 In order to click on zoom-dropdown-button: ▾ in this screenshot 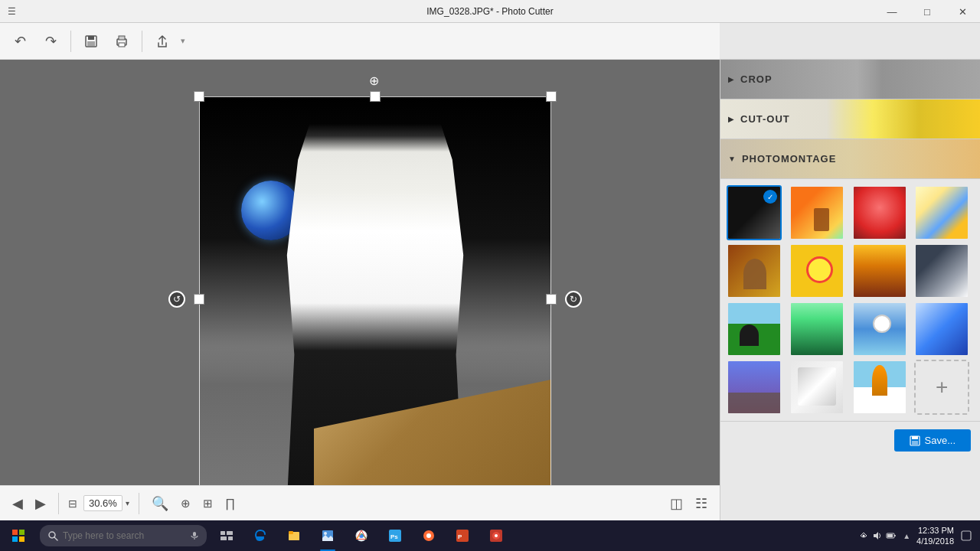, I will do `click(127, 504)`.